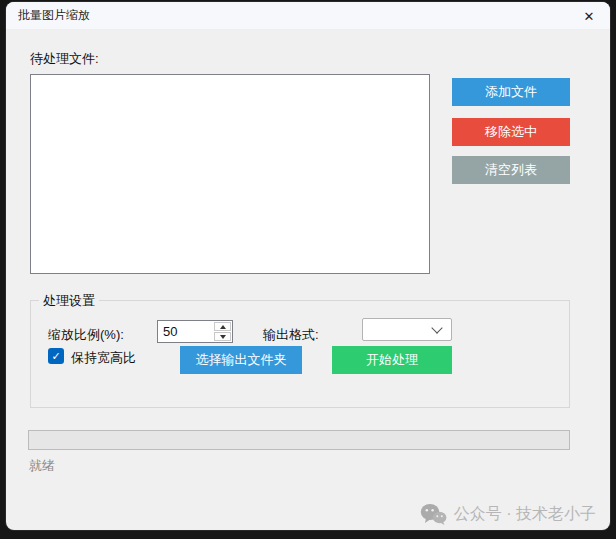 The image size is (616, 539). What do you see at coordinates (69, 301) in the screenshot?
I see `settings-group-title: 处理设置` at bounding box center [69, 301].